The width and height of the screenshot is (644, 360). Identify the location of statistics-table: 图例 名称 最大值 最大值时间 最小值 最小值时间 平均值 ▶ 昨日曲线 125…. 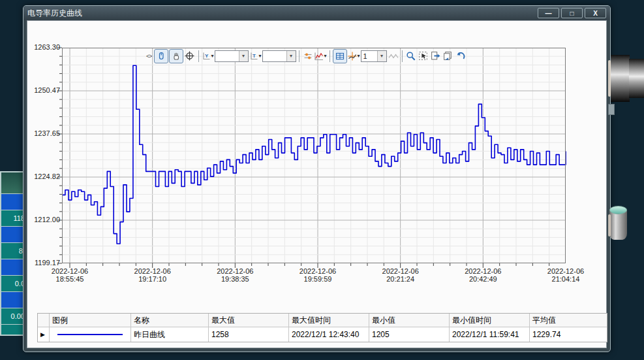
(322, 328).